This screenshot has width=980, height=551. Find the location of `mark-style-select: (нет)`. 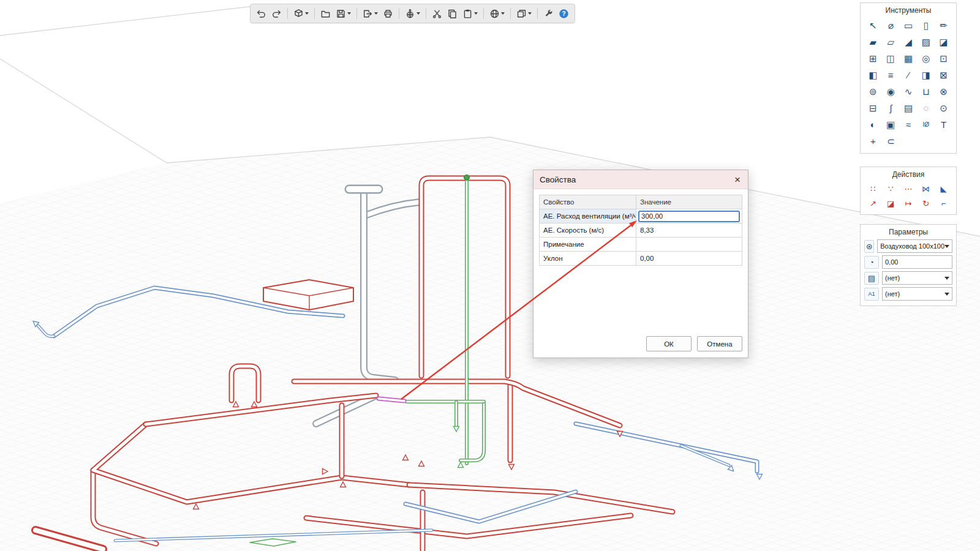

mark-style-select: (нет) is located at coordinates (918, 294).